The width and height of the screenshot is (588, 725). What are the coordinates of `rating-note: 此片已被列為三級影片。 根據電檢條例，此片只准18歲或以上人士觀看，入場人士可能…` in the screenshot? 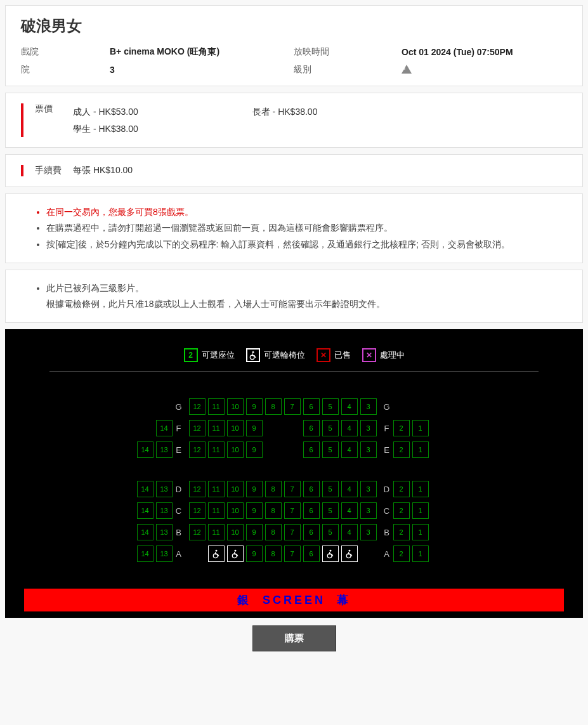 It's located at (307, 296).